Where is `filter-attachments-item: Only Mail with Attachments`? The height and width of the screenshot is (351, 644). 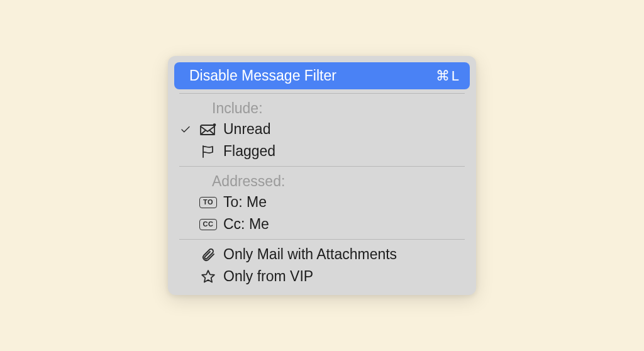
filter-attachments-item: Only Mail with Attachments is located at coordinates (322, 254).